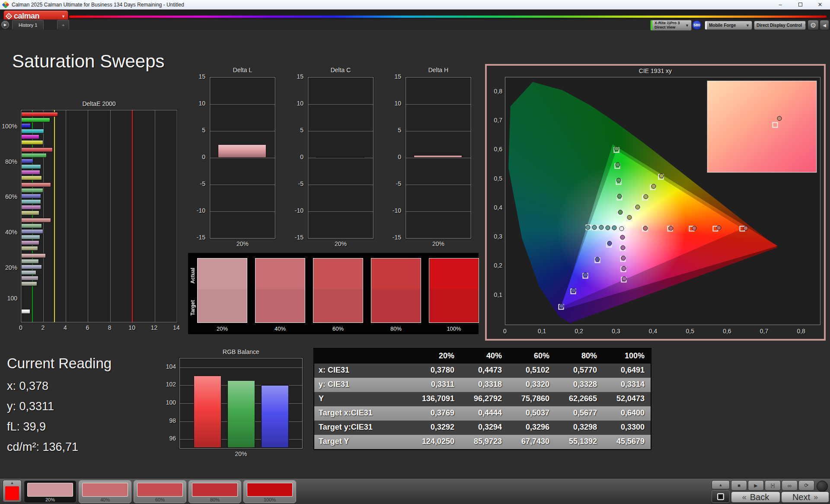 Image resolution: width=830 pixels, height=504 pixels. I want to click on rgb-balance-chart, so click(241, 403).